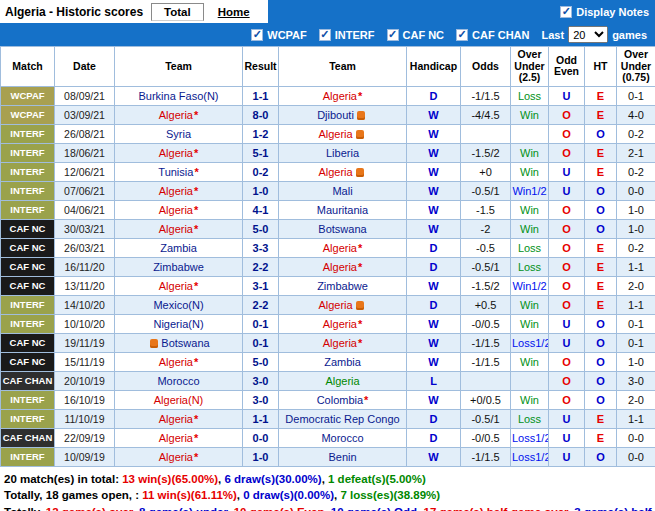 The width and height of the screenshot is (655, 511). What do you see at coordinates (343, 67) in the screenshot?
I see `col-away-team: Team` at bounding box center [343, 67].